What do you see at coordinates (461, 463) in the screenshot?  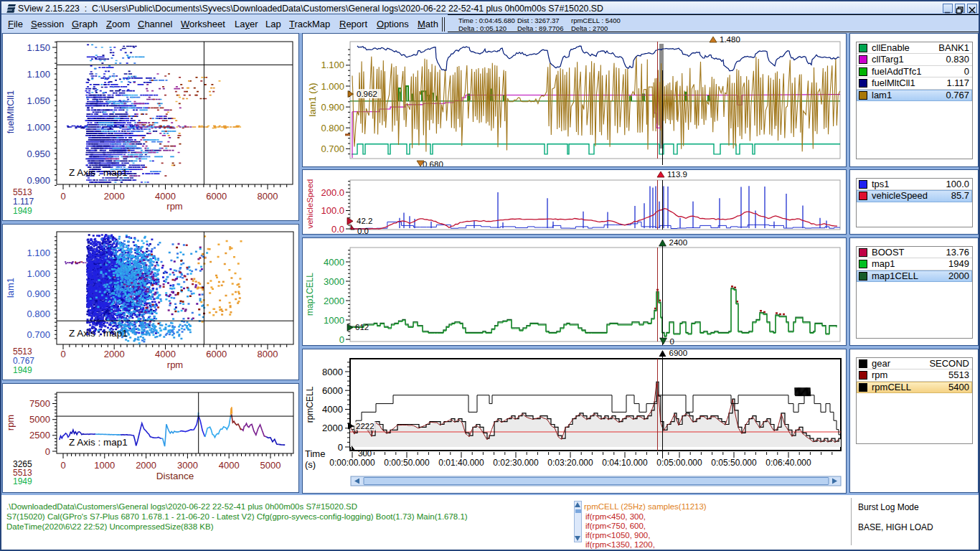 I see `svg-text: 0:01:40.000` at bounding box center [461, 463].